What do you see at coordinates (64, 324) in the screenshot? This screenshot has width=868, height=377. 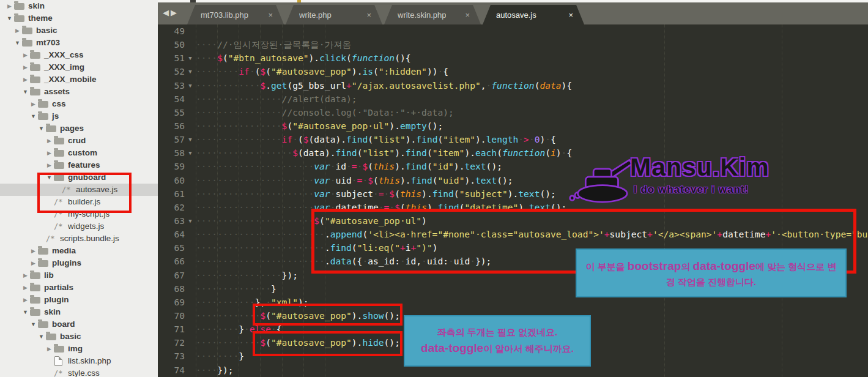 I see `sidebar-item-label: board` at bounding box center [64, 324].